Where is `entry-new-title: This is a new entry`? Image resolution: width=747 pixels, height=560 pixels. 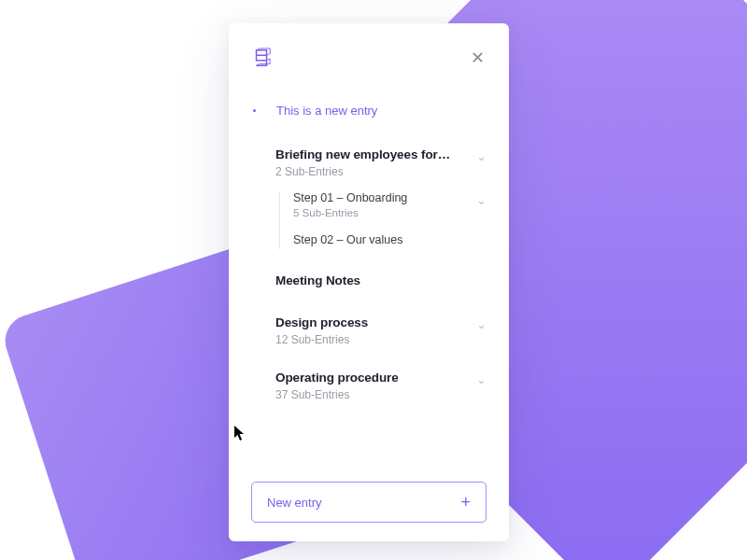
entry-new-title: This is a new entry is located at coordinates (327, 110).